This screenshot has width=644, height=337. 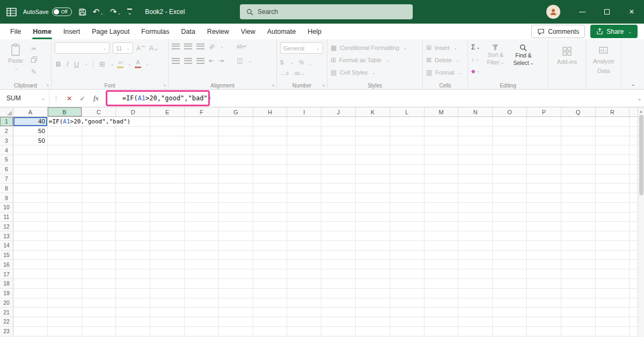 What do you see at coordinates (304, 141) in the screenshot?
I see `cell-I3` at bounding box center [304, 141].